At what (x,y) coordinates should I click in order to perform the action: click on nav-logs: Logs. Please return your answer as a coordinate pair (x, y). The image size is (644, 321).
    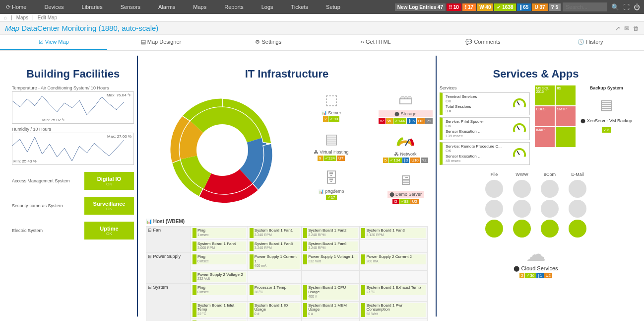
    Looking at the image, I should click on (267, 7).